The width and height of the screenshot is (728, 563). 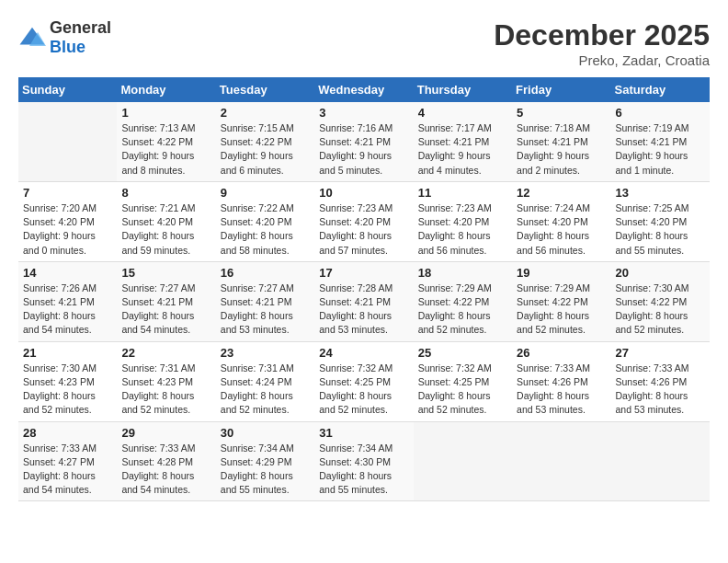 What do you see at coordinates (463, 302) in the screenshot?
I see `calendar-cell: 18Sunrise: 7:29 AMSunset: 4:22 PMDayligh…` at bounding box center [463, 302].